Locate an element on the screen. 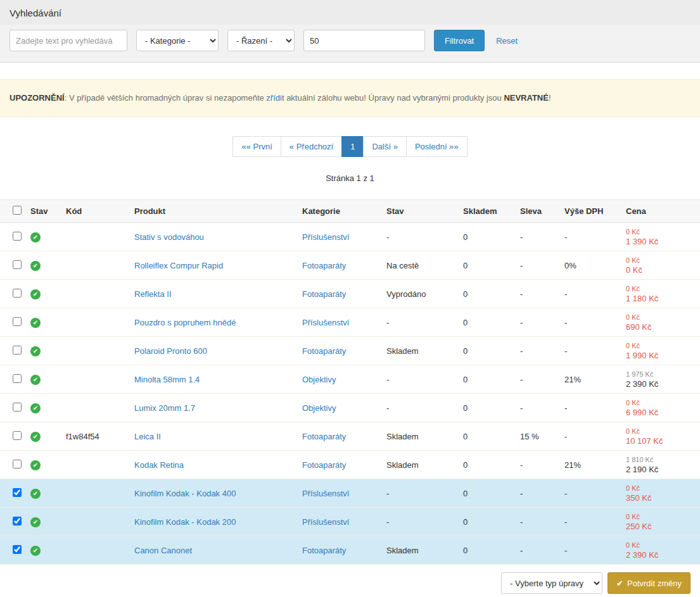 The height and width of the screenshot is (597, 700). warning-bold-prefix: UPOZORNĚNÍ is located at coordinates (37, 97).